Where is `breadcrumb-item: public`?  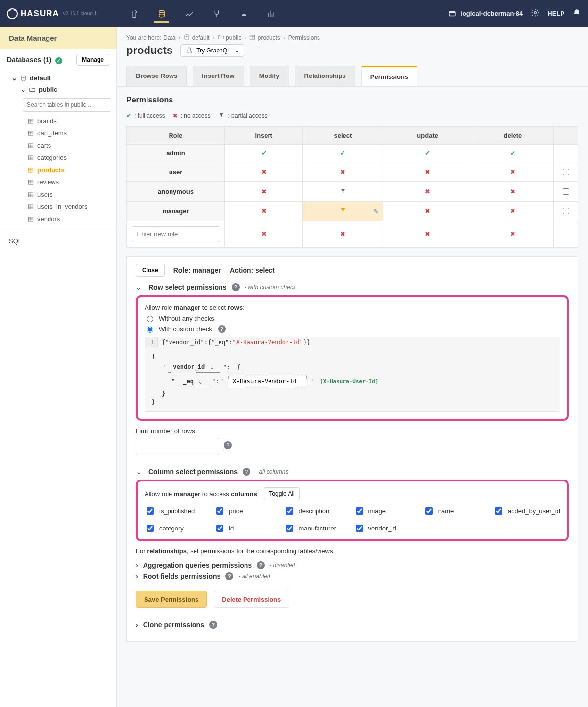
breadcrumb-item: public is located at coordinates (229, 38).